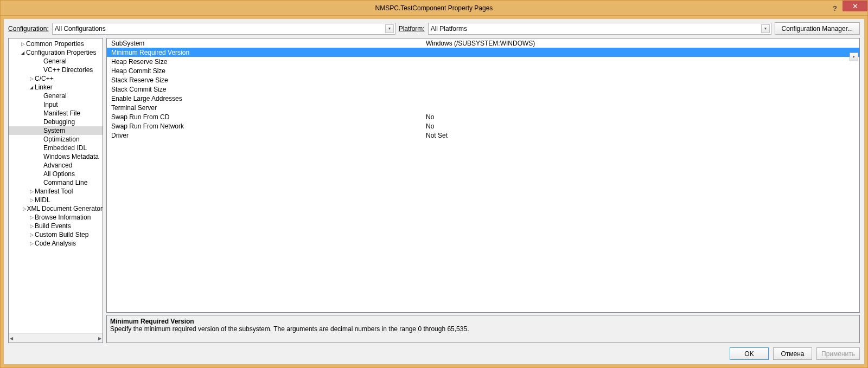 This screenshot has width=868, height=368. What do you see at coordinates (55, 191) in the screenshot?
I see `tree-item: Manifest Tool` at bounding box center [55, 191].